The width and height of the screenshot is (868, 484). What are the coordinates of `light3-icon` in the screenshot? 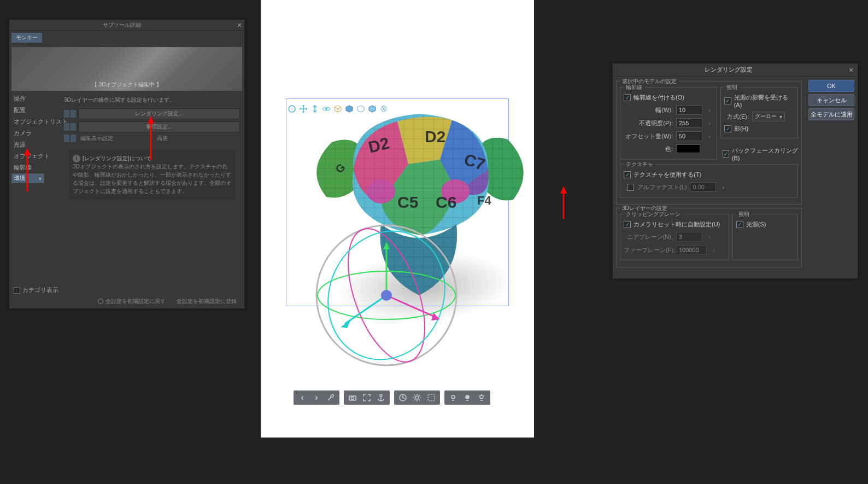 It's located at (482, 398).